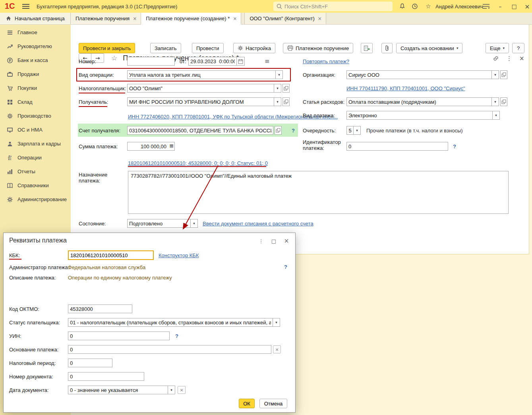 The image size is (532, 415). I want to click on tab-counterparty-olimp: ООО "Олимп" (Контрагент) ×, so click(285, 18).